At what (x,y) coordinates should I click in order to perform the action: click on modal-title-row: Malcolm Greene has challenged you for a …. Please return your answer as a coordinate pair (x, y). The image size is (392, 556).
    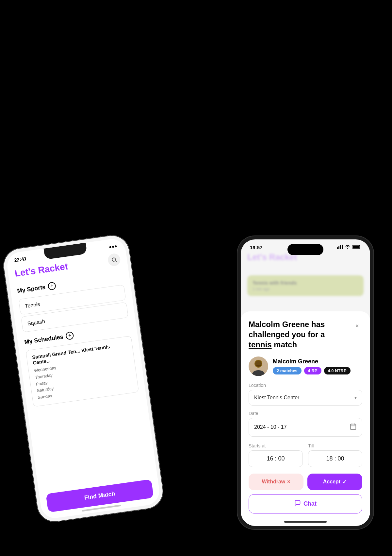
    Looking at the image, I should click on (305, 335).